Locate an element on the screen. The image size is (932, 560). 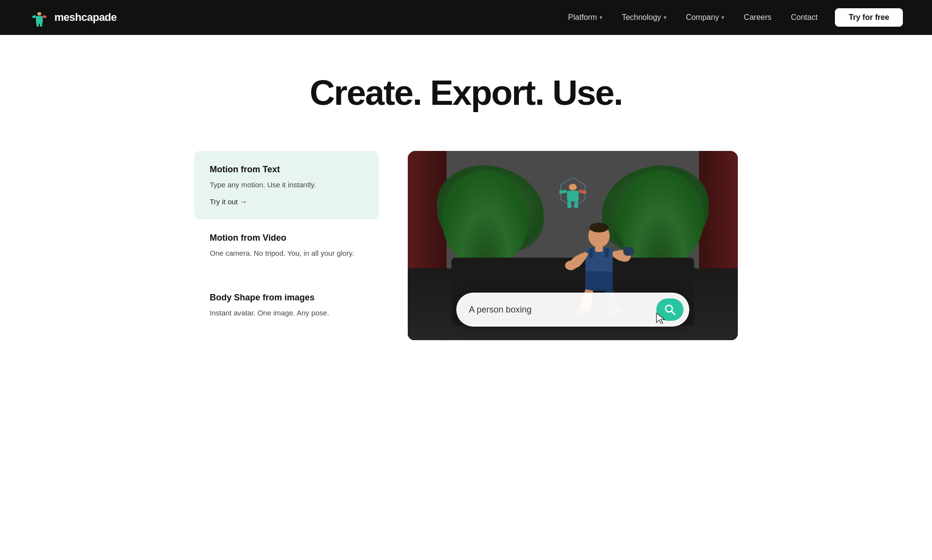
nav-company: Company ▾ is located at coordinates (705, 17).